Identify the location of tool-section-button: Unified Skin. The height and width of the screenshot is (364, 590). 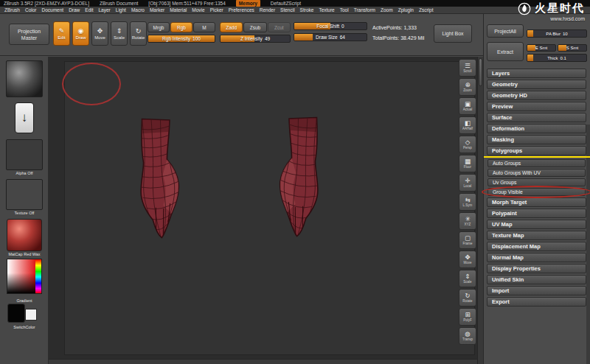
(537, 280).